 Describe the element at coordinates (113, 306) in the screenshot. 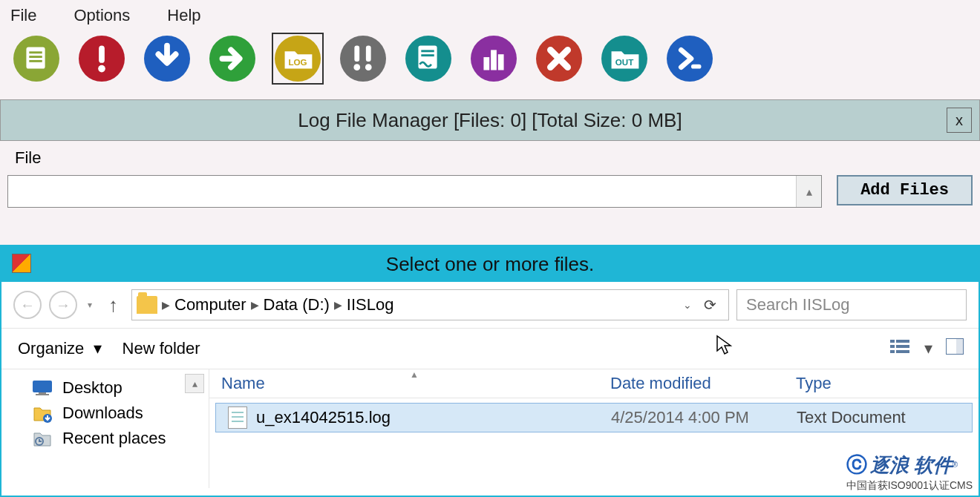

I see `nav-up-icon: ↑` at that location.